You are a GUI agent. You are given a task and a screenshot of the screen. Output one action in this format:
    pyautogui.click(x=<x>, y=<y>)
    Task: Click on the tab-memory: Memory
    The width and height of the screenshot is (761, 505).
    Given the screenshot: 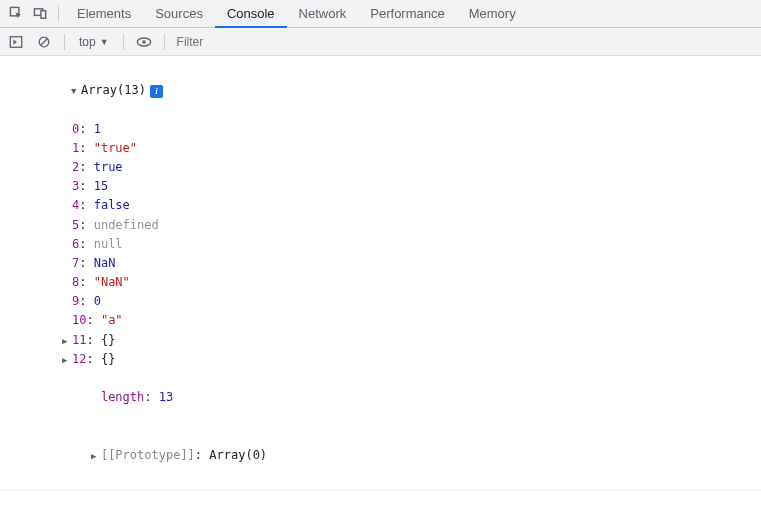 What is the action you would take?
    pyautogui.click(x=492, y=14)
    